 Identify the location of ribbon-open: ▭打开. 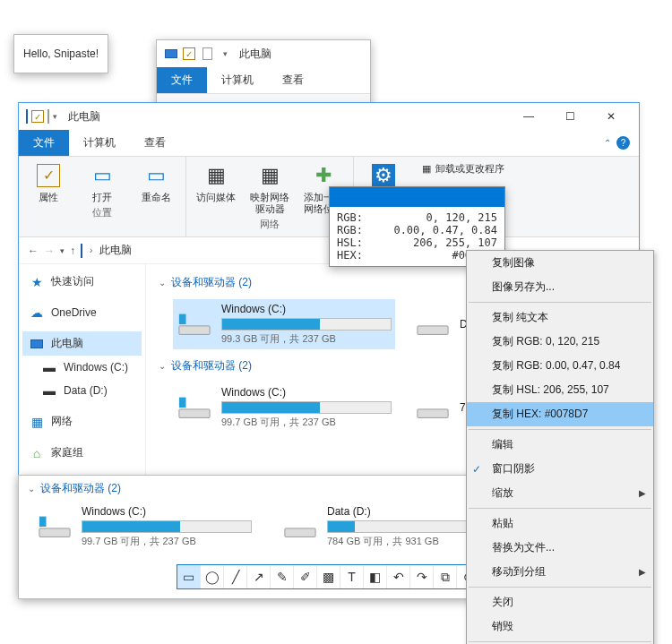
(102, 183).